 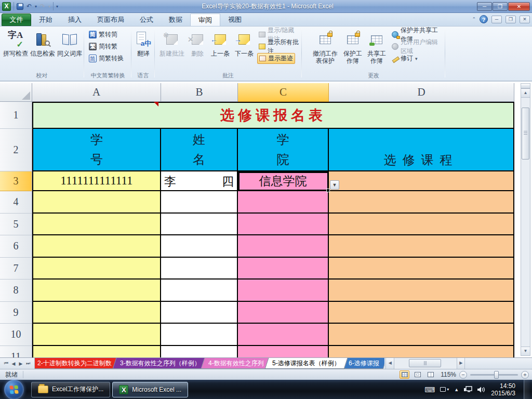 I want to click on vertical-scrollbar: ▲ ▼, so click(x=526, y=219).